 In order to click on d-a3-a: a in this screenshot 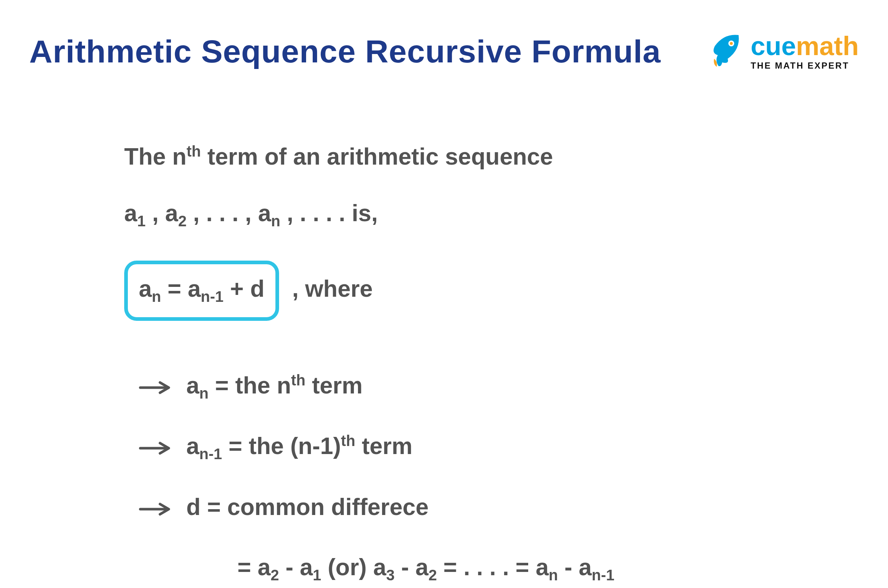, I will do `click(380, 567)`.